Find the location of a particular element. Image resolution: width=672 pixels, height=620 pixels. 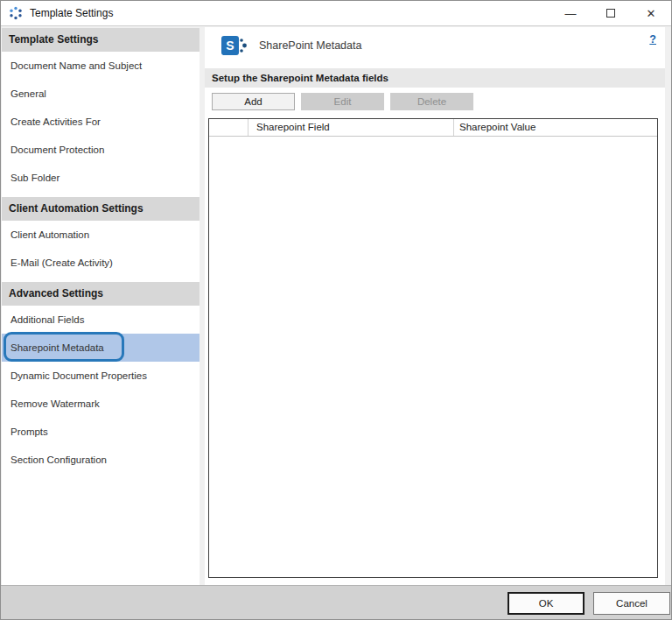

sidebar-item-client-automation: Client Automation is located at coordinates (101, 235).